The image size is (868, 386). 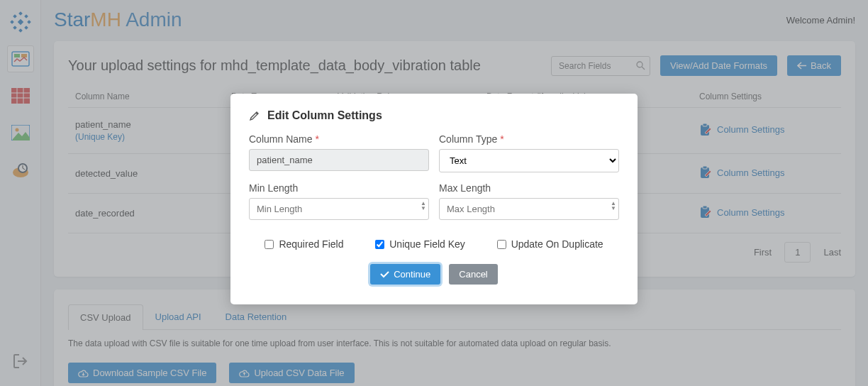 I want to click on cancel-button: Cancel, so click(x=473, y=274).